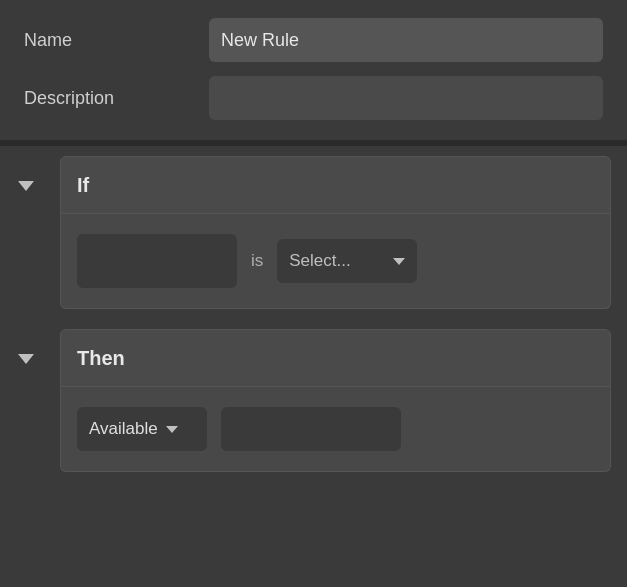  I want to click on section-divider, so click(314, 143).